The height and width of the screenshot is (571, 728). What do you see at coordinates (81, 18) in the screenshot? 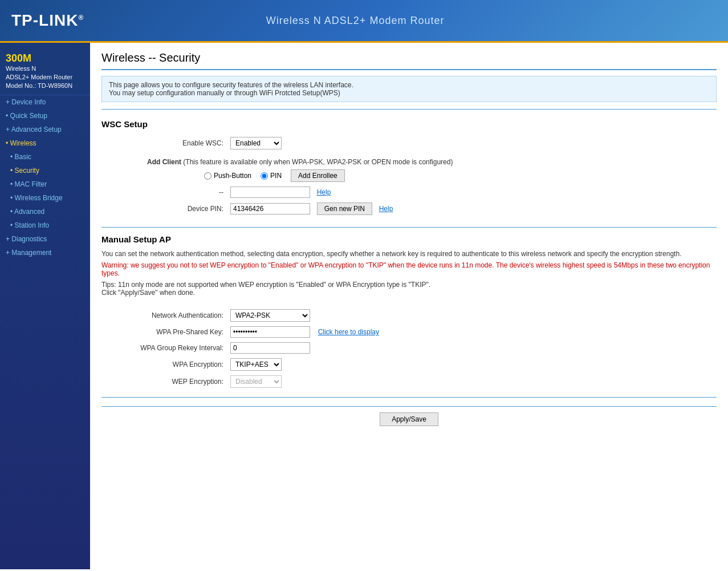
I see `logo-reg: ®` at bounding box center [81, 18].